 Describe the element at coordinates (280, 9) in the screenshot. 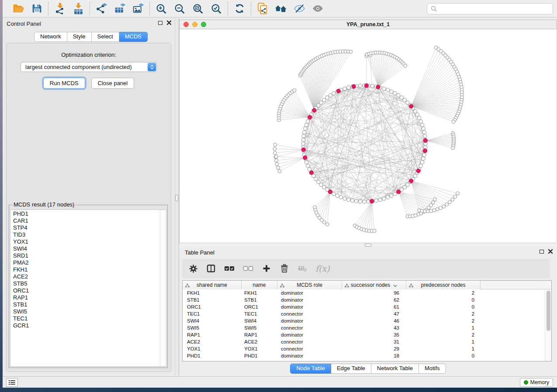

I see `main-toolbar` at that location.